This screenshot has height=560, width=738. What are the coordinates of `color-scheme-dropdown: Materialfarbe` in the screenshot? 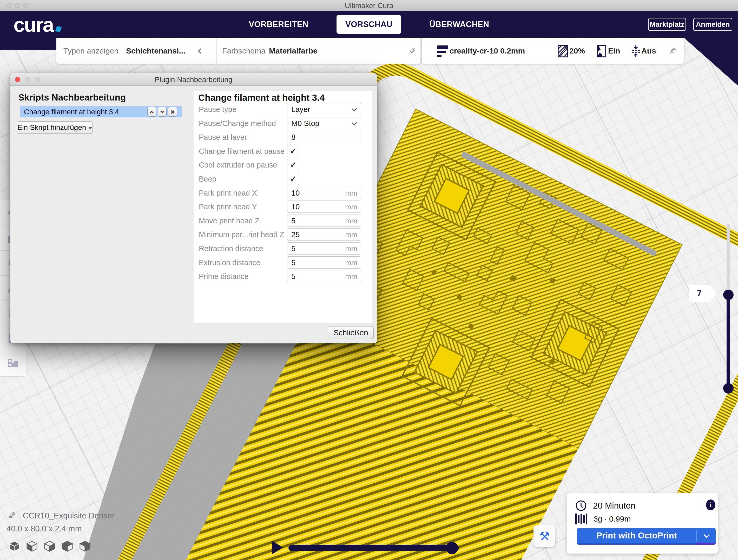 It's located at (293, 51).